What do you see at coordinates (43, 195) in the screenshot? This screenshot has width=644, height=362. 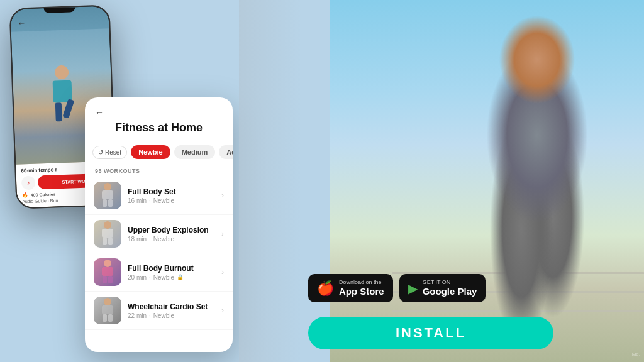 I see `calories-text: 400 Calories` at bounding box center [43, 195].